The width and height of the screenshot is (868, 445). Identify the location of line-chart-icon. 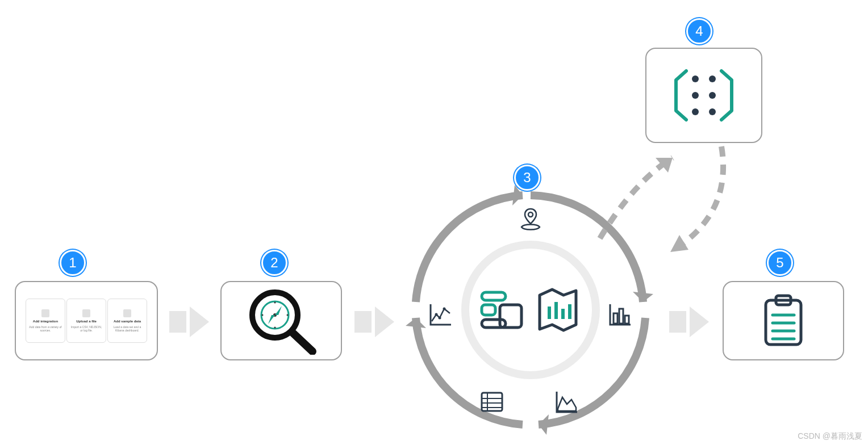
(441, 314).